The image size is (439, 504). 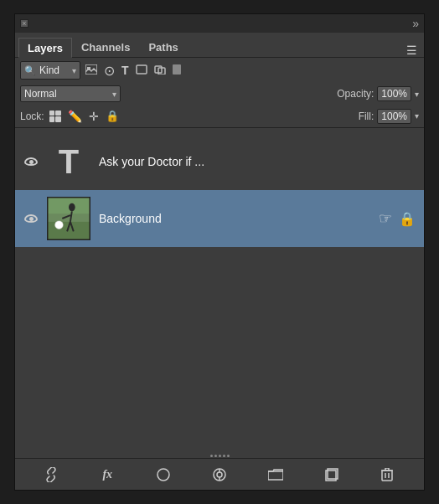 What do you see at coordinates (45, 48) in the screenshot?
I see `tab-layers: Layers` at bounding box center [45, 48].